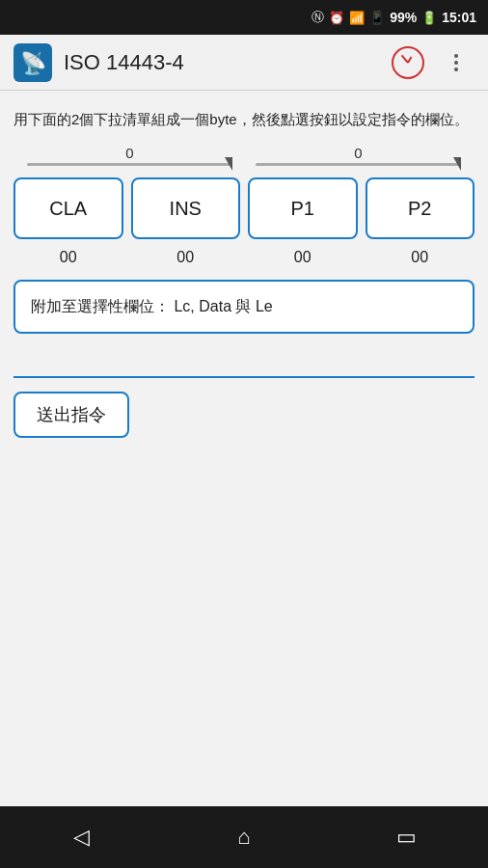 Image resolution: width=488 pixels, height=868 pixels. What do you see at coordinates (318, 17) in the screenshot?
I see `nfc-icon: Ⓝ` at bounding box center [318, 17].